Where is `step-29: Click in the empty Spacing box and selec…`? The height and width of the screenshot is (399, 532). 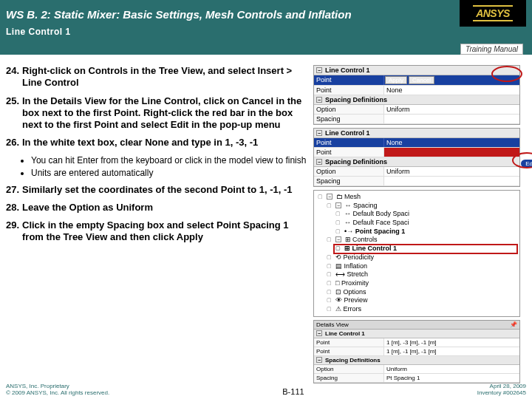
step-29: Click in the empty Spacing box and selec… is located at coordinates (166, 232).